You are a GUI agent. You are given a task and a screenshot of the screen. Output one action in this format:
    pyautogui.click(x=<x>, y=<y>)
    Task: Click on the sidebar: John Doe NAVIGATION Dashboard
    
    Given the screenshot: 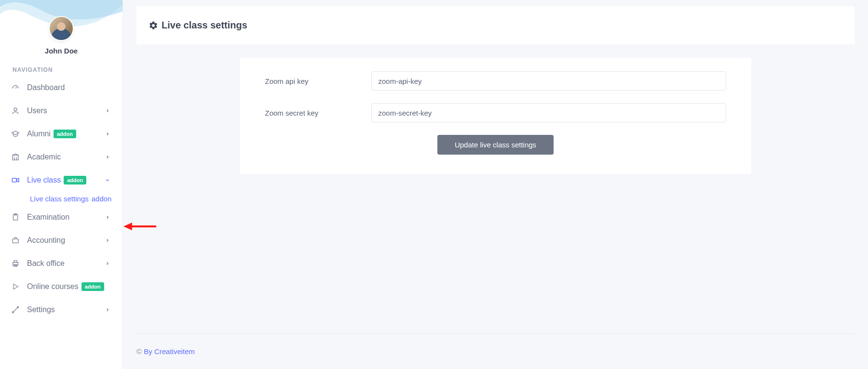 What is the action you would take?
    pyautogui.click(x=62, y=184)
    